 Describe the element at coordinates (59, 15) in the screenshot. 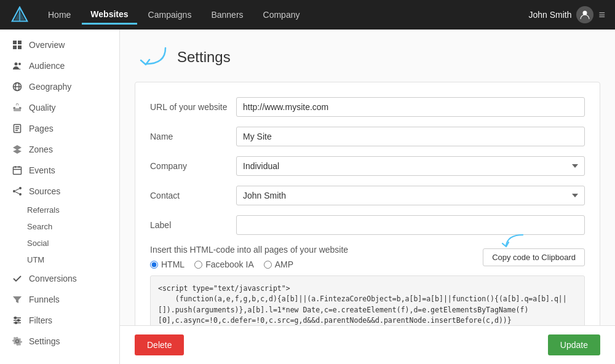

I see `topnav-home: Home` at that location.